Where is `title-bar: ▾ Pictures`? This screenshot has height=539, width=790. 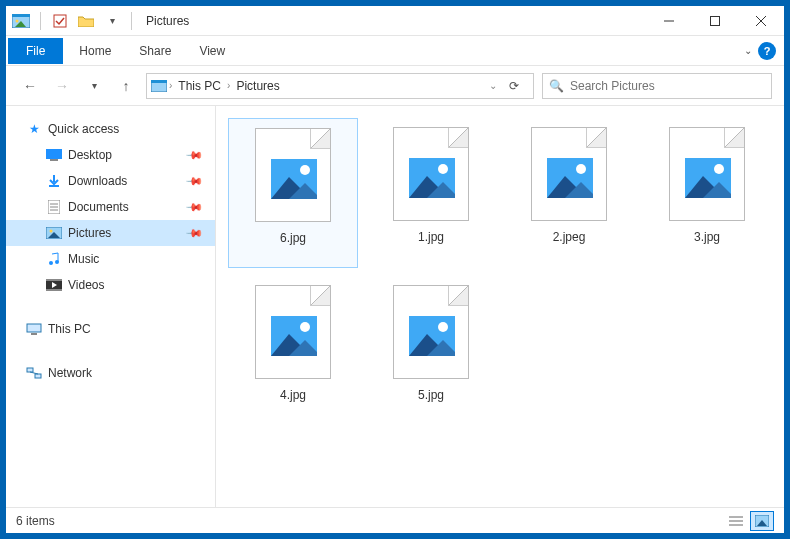
title-bar: ▾ Pictures is located at coordinates (395, 21).